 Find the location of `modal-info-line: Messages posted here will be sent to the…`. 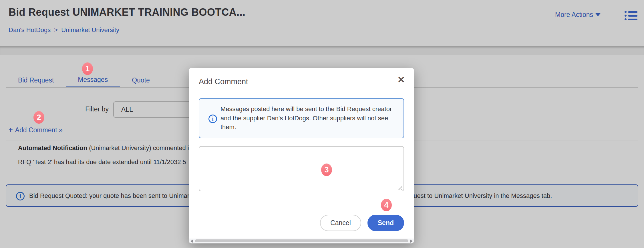

modal-info-line: Messages posted here will be sent to the… is located at coordinates (306, 109).